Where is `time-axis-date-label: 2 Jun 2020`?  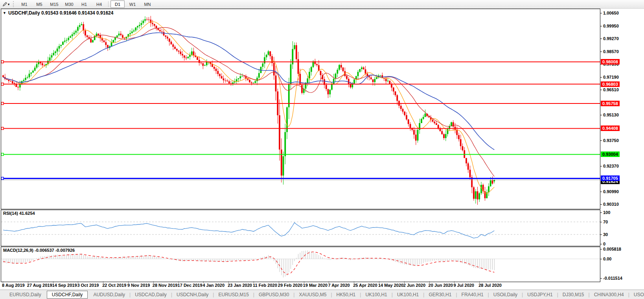 time-axis-date-label: 2 Jun 2020 is located at coordinates (414, 285).